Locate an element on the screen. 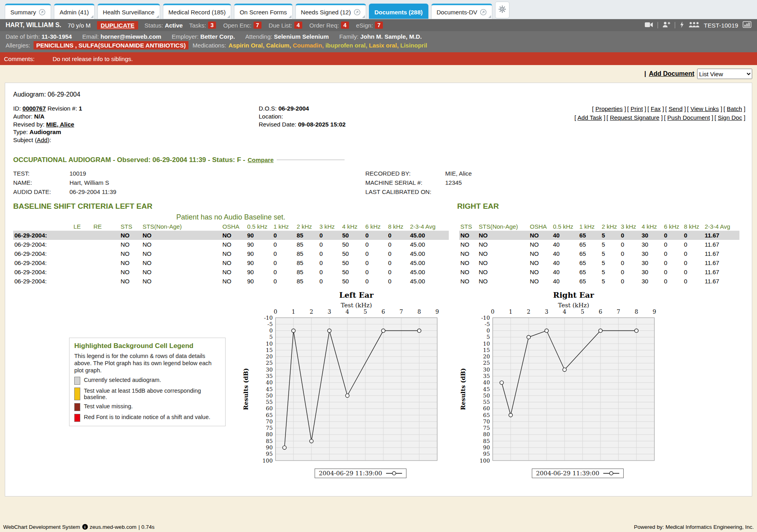 The image size is (757, 532). test-value: 10019 is located at coordinates (78, 173).